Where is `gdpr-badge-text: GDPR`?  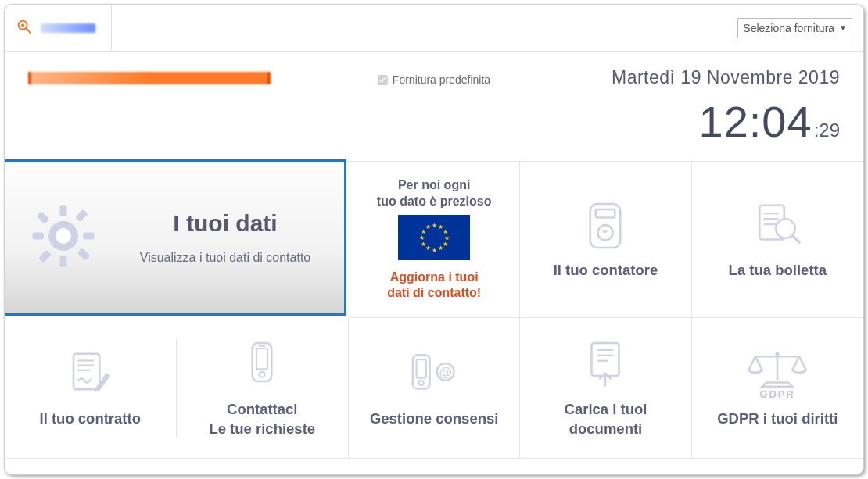
gdpr-badge-text: GDPR is located at coordinates (777, 394).